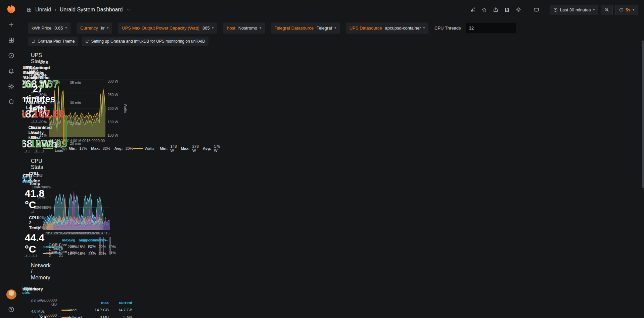 This screenshot has width=644, height=318. What do you see at coordinates (53, 113) in the screenshot?
I see `y-axis-left-ticks: 350 W 300 W 250 W 200 W` at bounding box center [53, 113].